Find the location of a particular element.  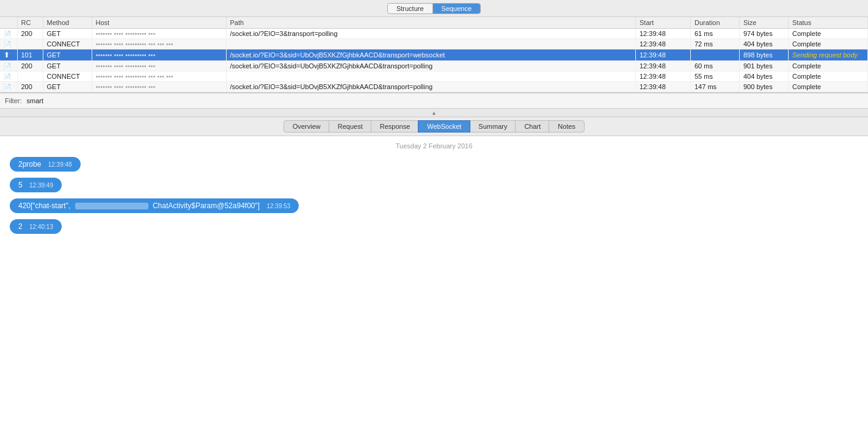

ws-time-2: 12:39:49 is located at coordinates (42, 186).